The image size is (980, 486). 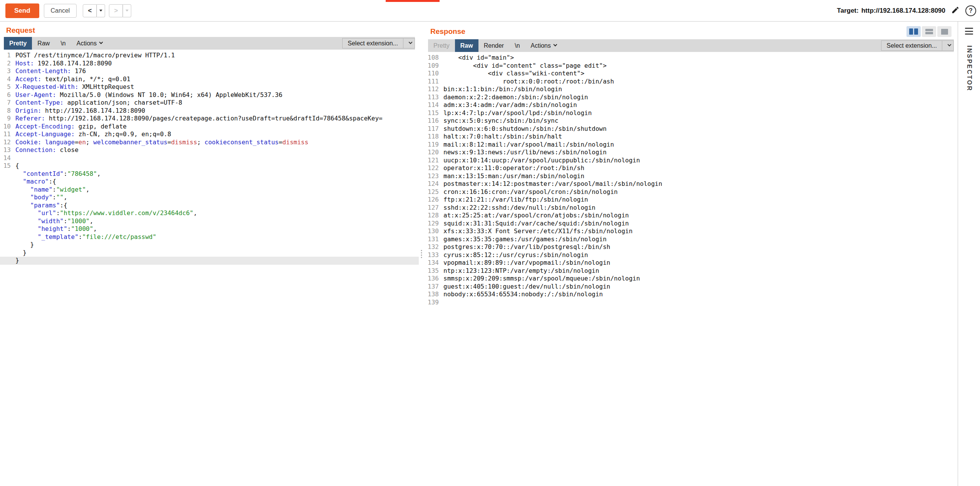 What do you see at coordinates (101, 11) in the screenshot?
I see `back-dropdown-button` at bounding box center [101, 11].